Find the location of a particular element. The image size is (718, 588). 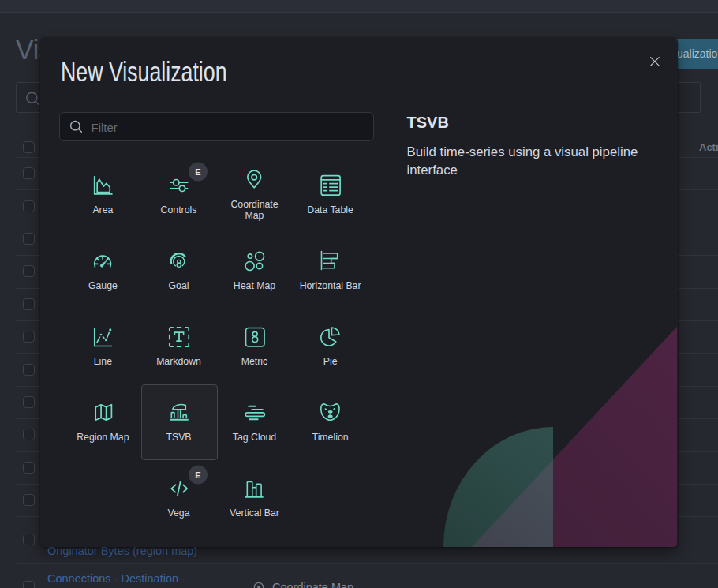

svg-text: Line is located at coordinates (103, 361).